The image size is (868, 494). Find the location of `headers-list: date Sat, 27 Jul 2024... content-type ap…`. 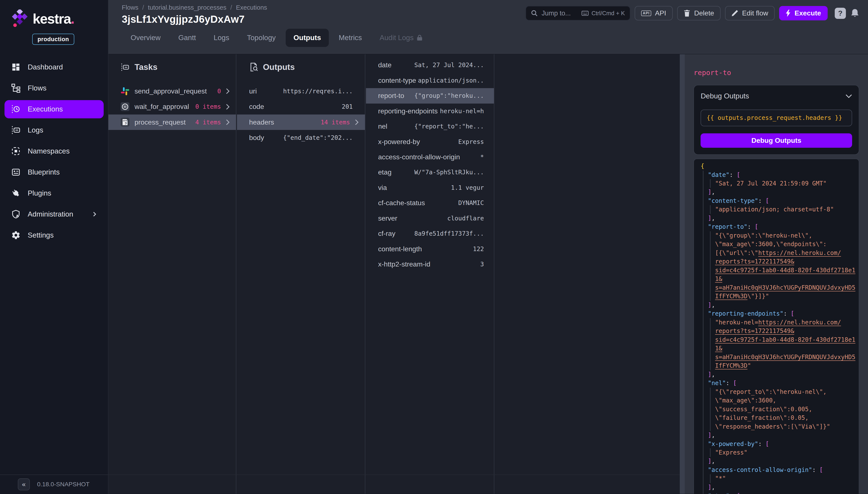

headers-list: date Sat, 27 Jul 2024... content-type ap… is located at coordinates (430, 165).